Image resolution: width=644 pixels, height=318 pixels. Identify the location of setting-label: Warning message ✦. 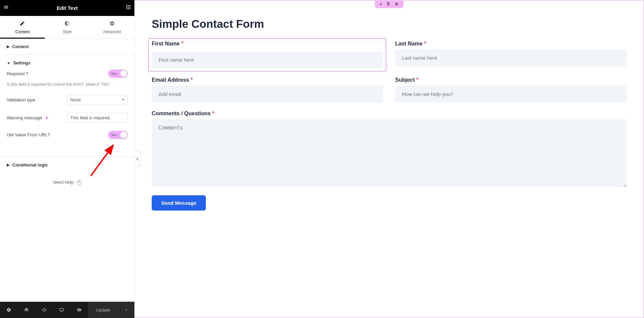
(37, 118).